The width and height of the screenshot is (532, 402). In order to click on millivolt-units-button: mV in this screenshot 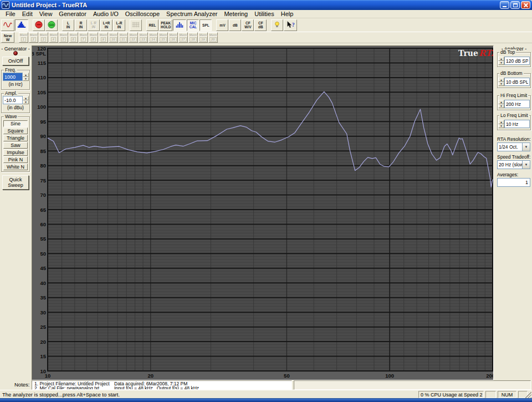, I will do `click(222, 26)`.